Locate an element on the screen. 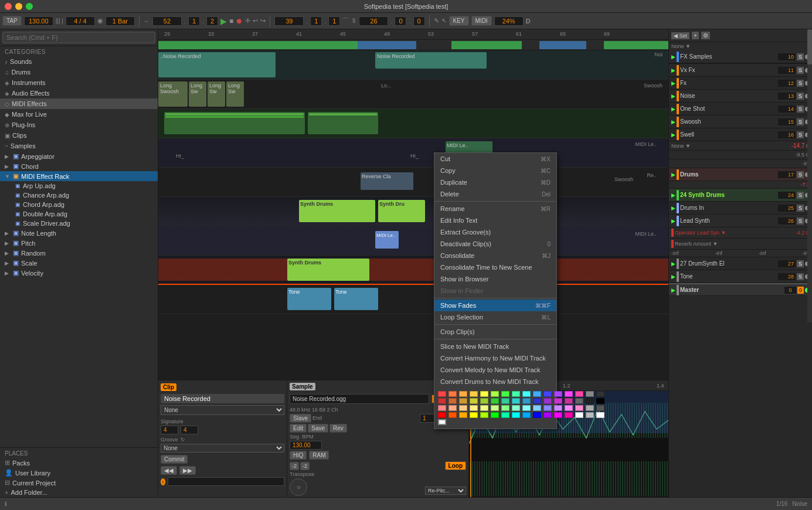  tree-item-velocity: ▶ ▣ Velocity is located at coordinates (79, 273).